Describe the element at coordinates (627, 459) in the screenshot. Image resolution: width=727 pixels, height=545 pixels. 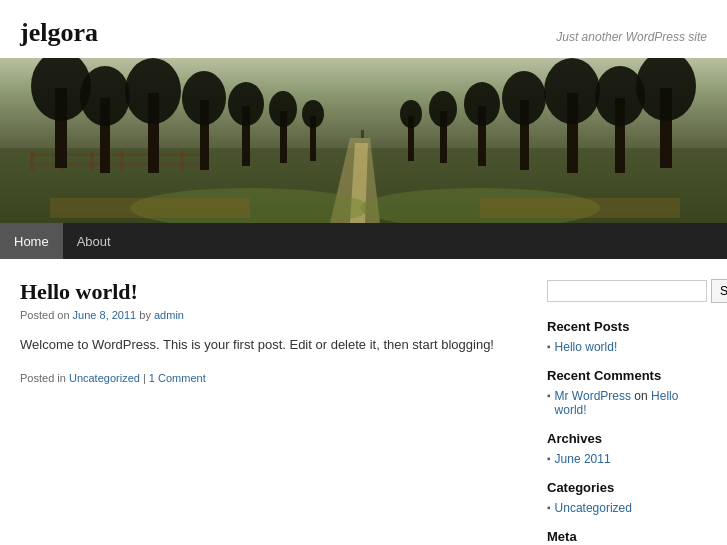
I see `archives-list: June 2011` at that location.